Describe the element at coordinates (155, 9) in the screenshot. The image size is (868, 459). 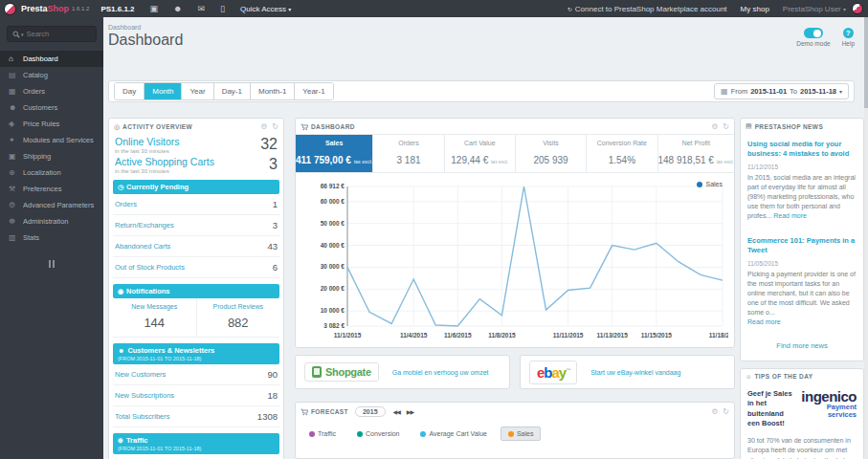
I see `cart-icon: ▣` at that location.